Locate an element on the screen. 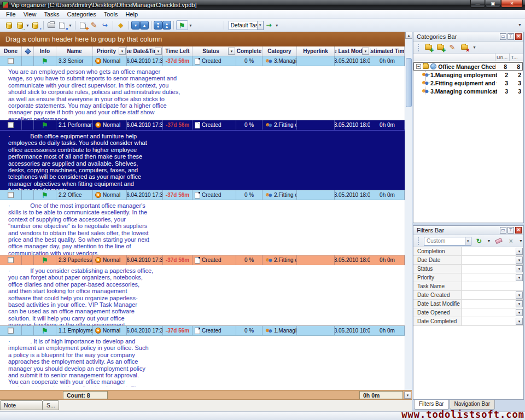 This screenshot has width=525, height=420. scroll-up-icon: ▲ is located at coordinates (409, 35).